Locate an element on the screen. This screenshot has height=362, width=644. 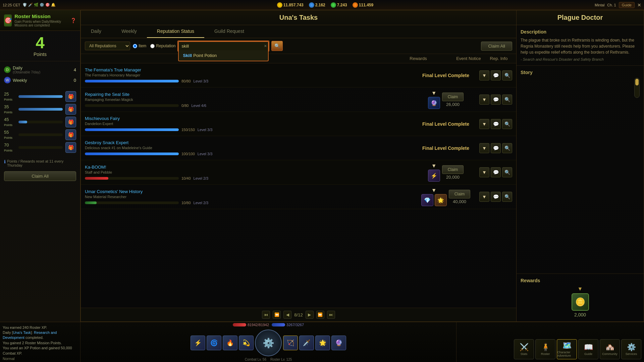
weekly-mission-row: W Weekly 0 is located at coordinates (40, 80).